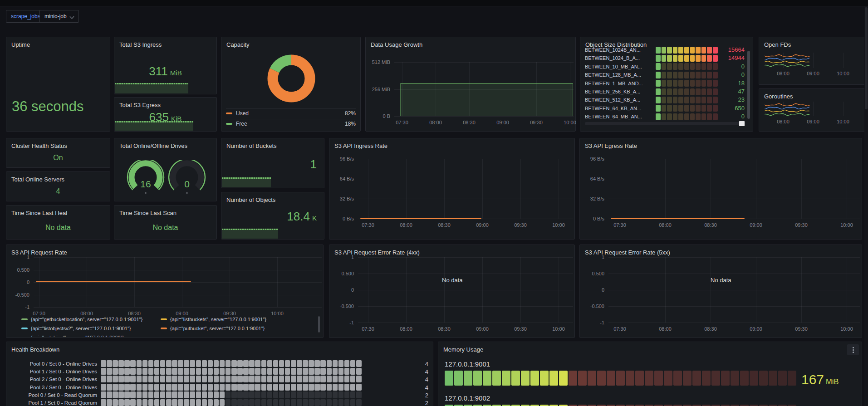  I want to click on page-scrollbar-thumb, so click(866, 58).